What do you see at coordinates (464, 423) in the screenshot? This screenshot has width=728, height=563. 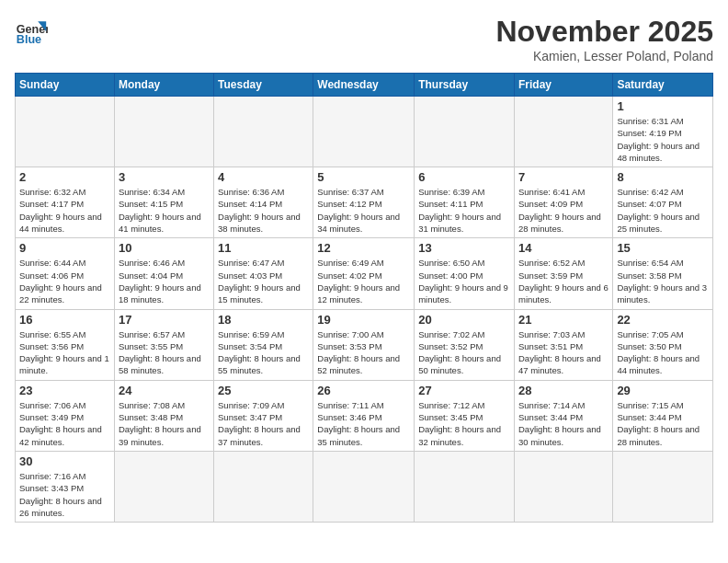 I see `day-info: Sunrise: 7:12 AM Sunset: 3:45 PM Dayligh…` at bounding box center [464, 423].